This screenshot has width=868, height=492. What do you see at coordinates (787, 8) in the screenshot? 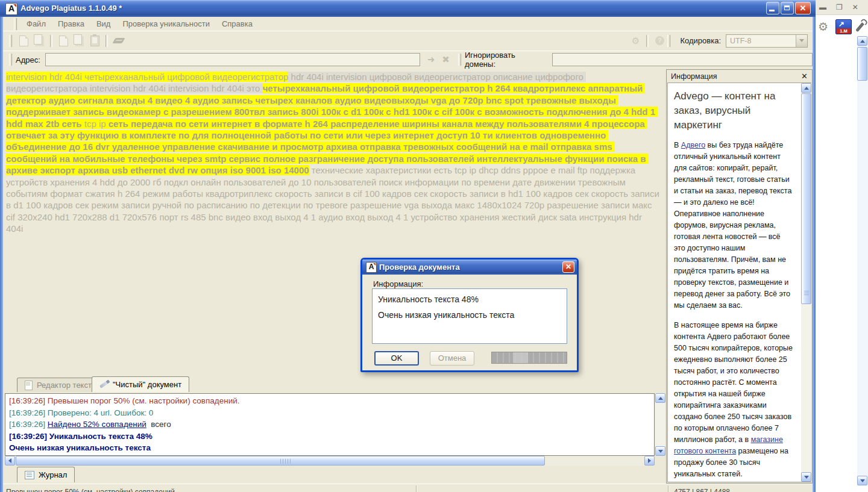
I see `maximize-button` at bounding box center [787, 8].